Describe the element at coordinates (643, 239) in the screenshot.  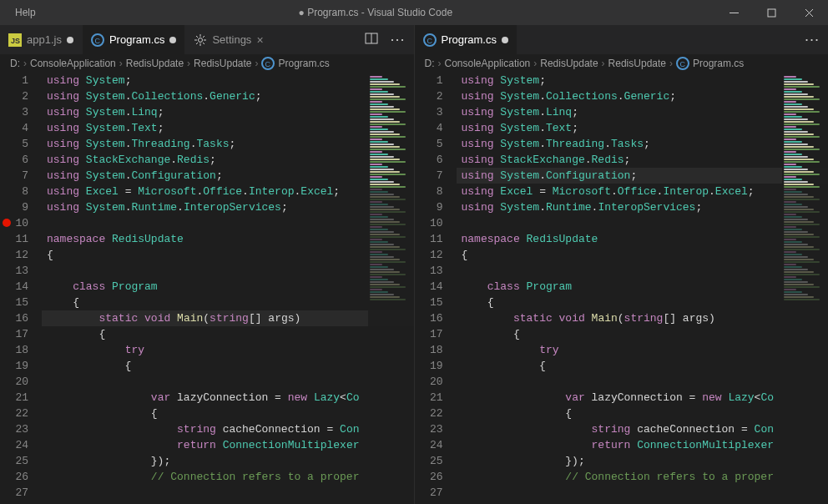
I see `code-line: namespace RedisUpdate` at that location.